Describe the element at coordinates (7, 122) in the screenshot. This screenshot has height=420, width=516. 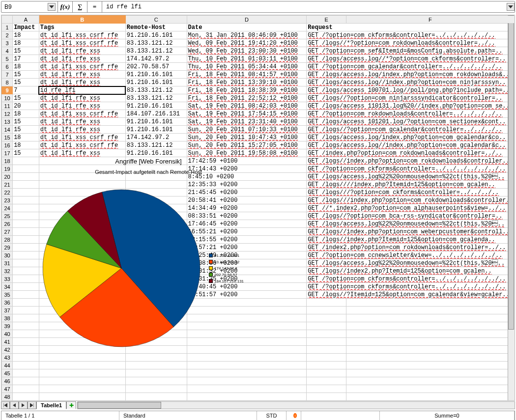
I see `row-header-13: 13` at that location.